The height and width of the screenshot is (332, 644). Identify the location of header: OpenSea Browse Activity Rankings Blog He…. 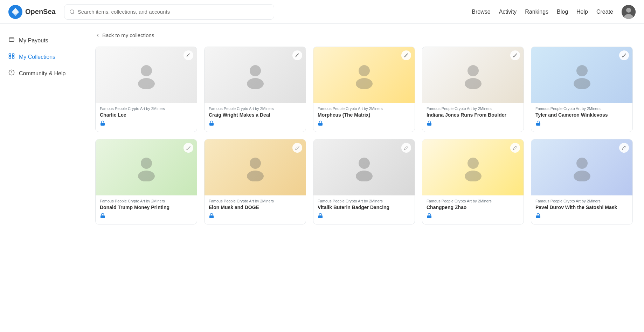
(322, 12).